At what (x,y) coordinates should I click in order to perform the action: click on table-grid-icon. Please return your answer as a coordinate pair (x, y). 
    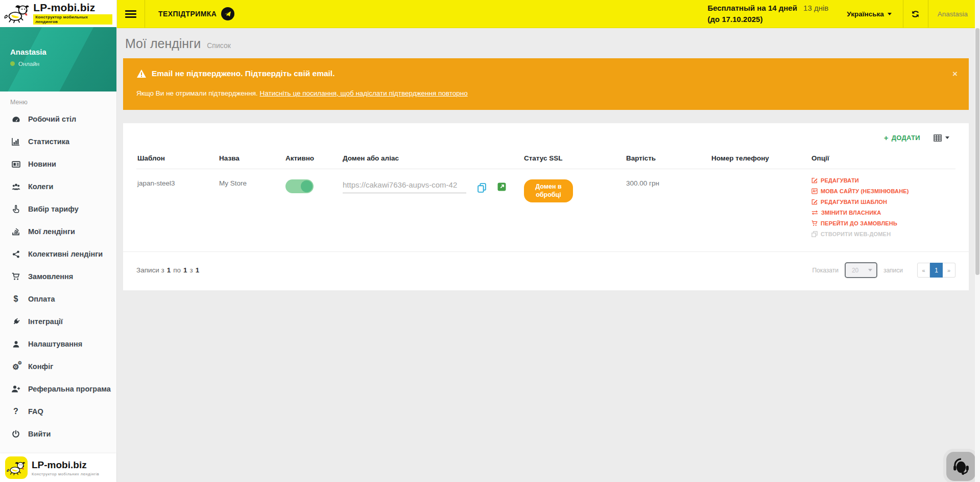
    Looking at the image, I should click on (938, 138).